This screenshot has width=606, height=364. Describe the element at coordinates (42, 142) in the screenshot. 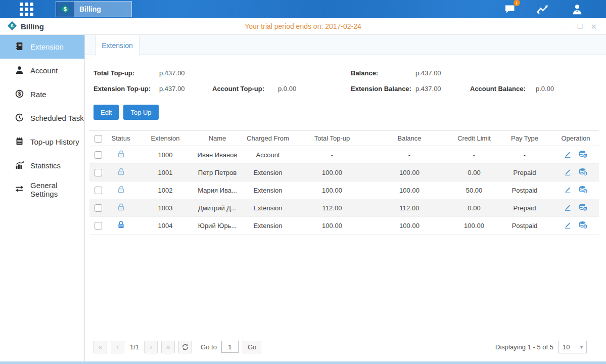

I see `sidebar-item-top-up-history: Top-up History` at that location.